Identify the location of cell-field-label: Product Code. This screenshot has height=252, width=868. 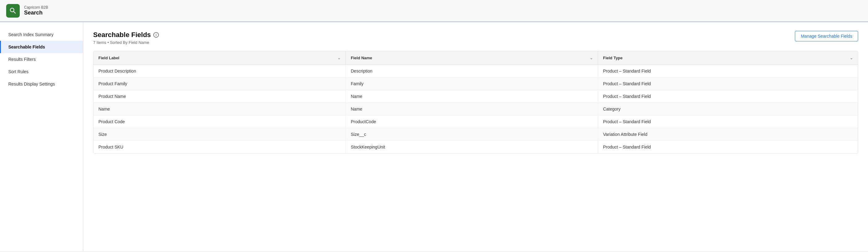
(220, 122).